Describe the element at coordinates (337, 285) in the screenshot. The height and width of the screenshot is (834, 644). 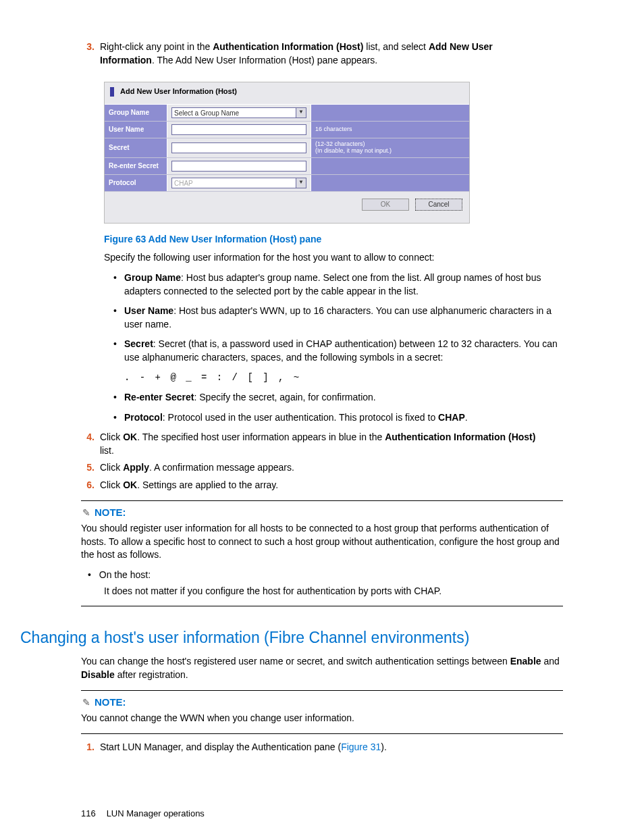
I see `list-item: Group Name: Host bus adapter's group nam…` at that location.